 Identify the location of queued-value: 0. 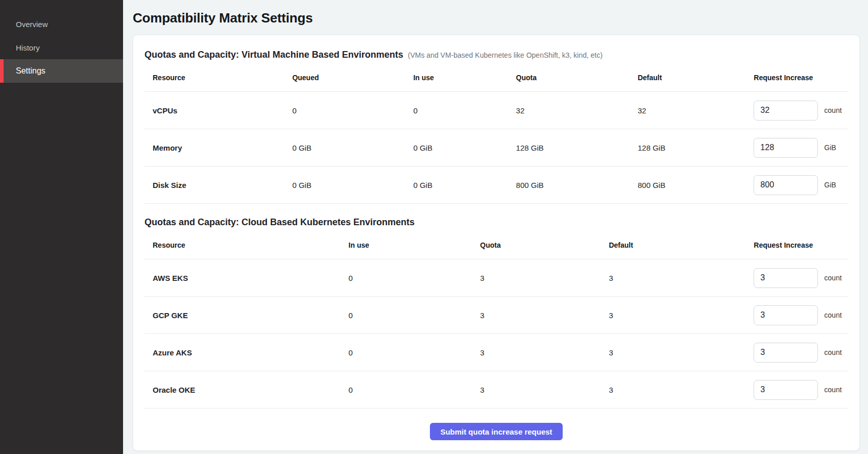
(352, 110).